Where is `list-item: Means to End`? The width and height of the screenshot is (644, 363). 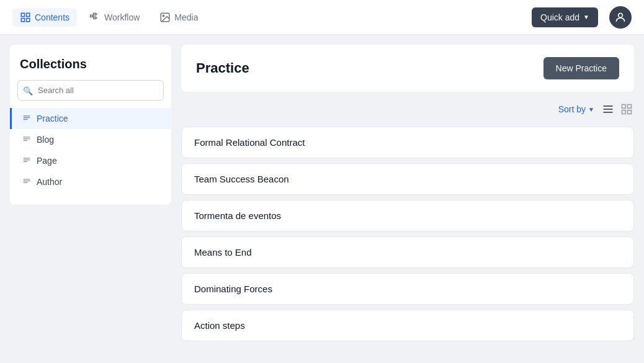
list-item: Means to End is located at coordinates (408, 252).